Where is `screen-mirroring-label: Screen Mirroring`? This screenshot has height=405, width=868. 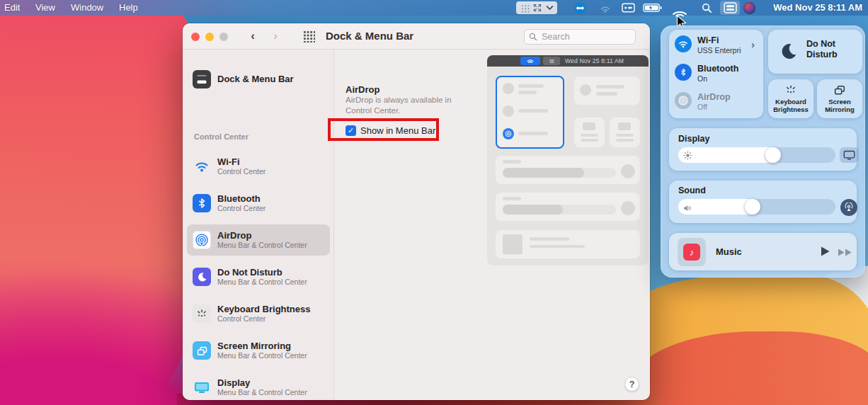 screen-mirroring-label: Screen Mirroring is located at coordinates (840, 106).